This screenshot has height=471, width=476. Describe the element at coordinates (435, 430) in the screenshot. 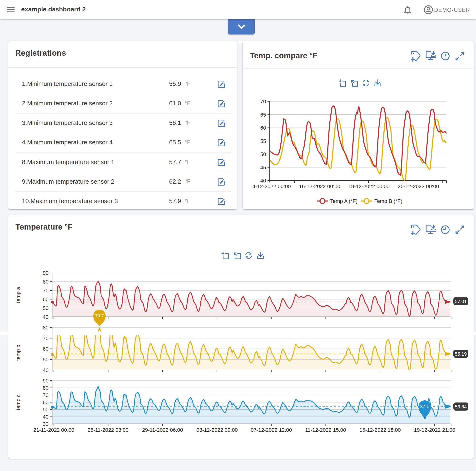

I see `svg-text: 19-12-2022 21:00` at that location.